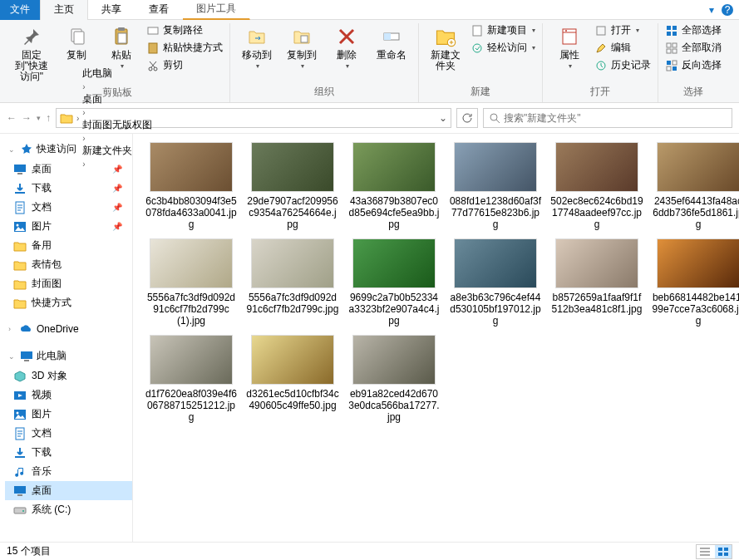  Describe the element at coordinates (20, 10) in the screenshot. I see `tab-file-label: 文件` at that location.